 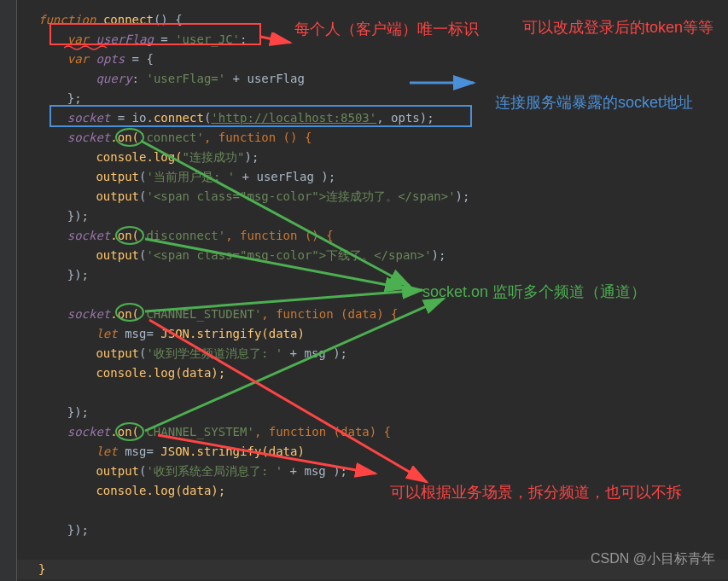 What do you see at coordinates (254, 256) in the screenshot?
I see `code-line: output('<span class="msg-color">下线了。</sp…` at bounding box center [254, 256].